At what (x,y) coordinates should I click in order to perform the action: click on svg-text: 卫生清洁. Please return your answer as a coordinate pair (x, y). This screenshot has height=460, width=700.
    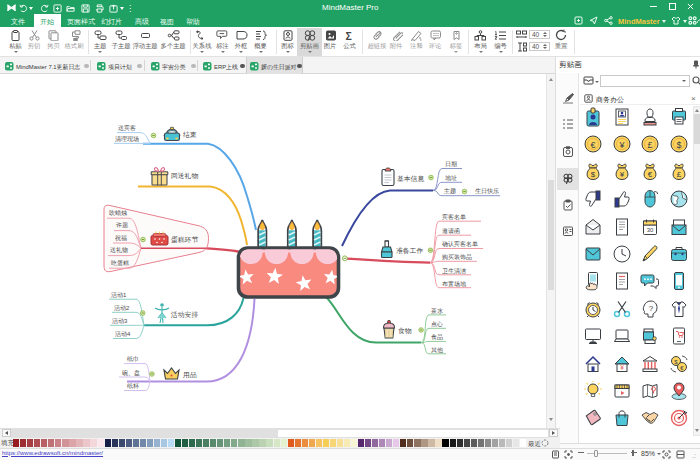
    Looking at the image, I should click on (454, 271).